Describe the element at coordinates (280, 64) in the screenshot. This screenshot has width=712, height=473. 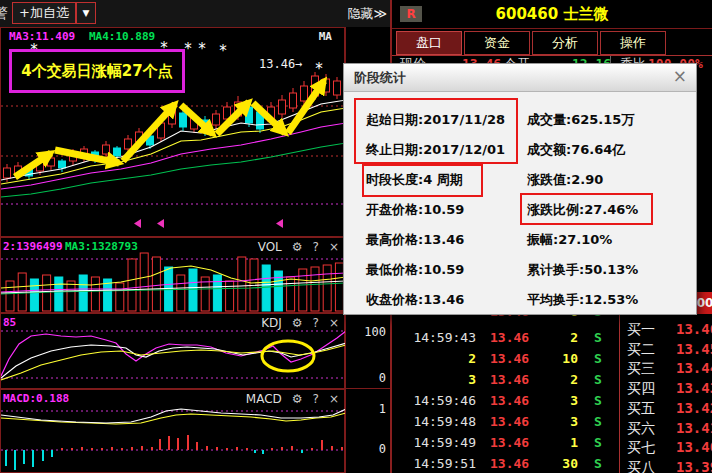
I see `price-callout: 13.46→` at that location.